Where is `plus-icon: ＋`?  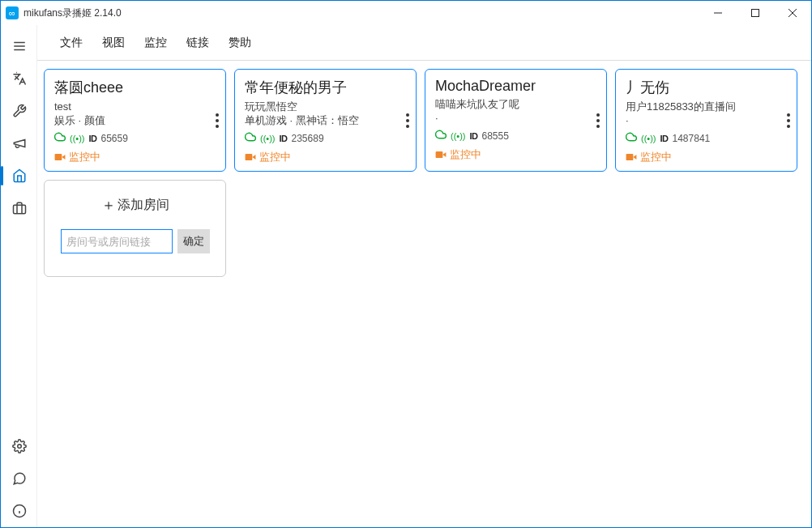 plus-icon: ＋ is located at coordinates (109, 205).